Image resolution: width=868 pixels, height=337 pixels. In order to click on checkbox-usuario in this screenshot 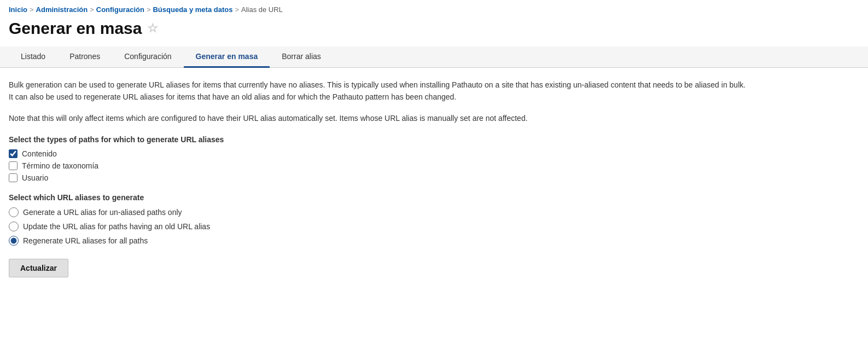, I will do `click(13, 178)`.